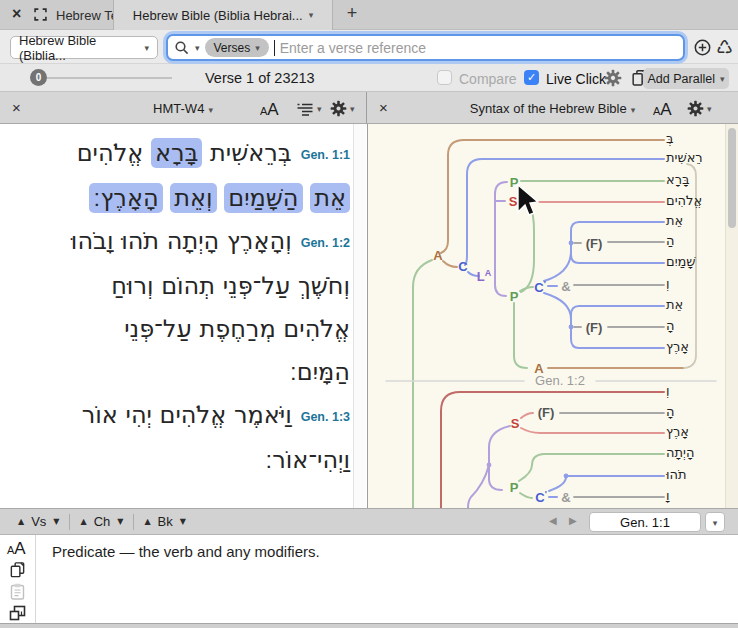  What do you see at coordinates (532, 78) in the screenshot?
I see `live-click-checkbox: ✓` at bounding box center [532, 78].